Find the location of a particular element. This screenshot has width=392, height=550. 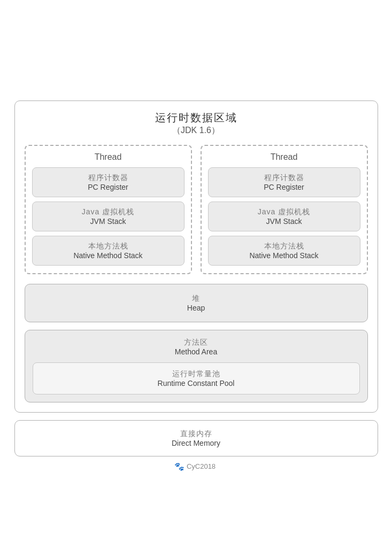

thread2-native-en: Native Method Stack is located at coordinates (285, 255).